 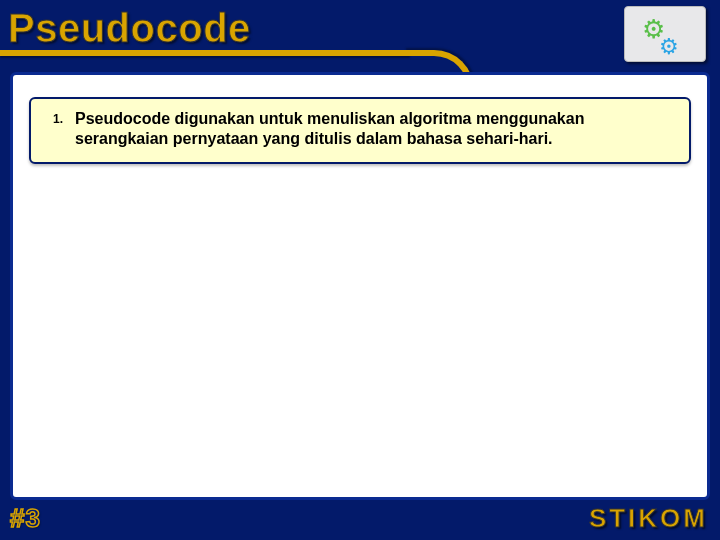 I want to click on slide-title: Pseudocode, so click(x=130, y=28).